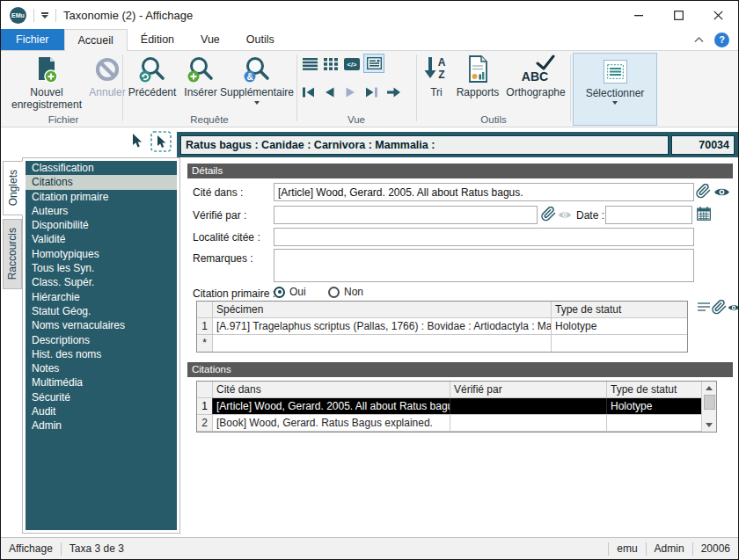 The height and width of the screenshot is (560, 739). Describe the element at coordinates (101, 239) in the screenshot. I see `sidebar-item-validite: Validité` at that location.